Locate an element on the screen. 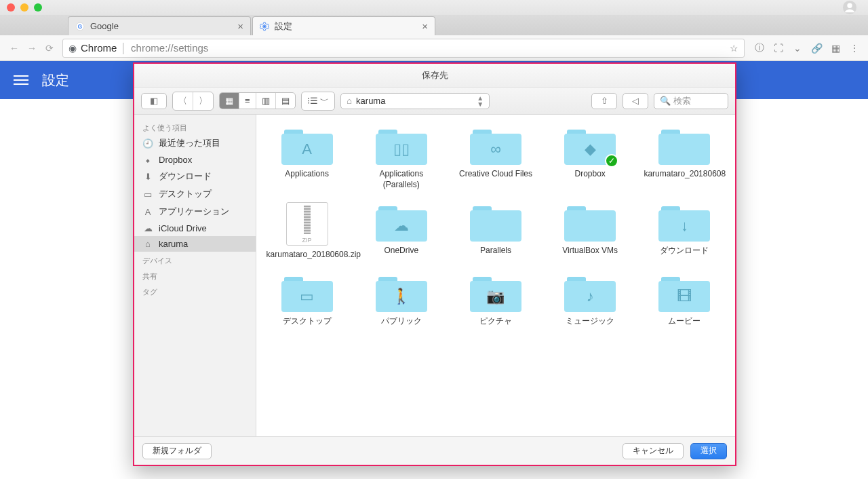  forward-nav-button: 〉 is located at coordinates (203, 101).